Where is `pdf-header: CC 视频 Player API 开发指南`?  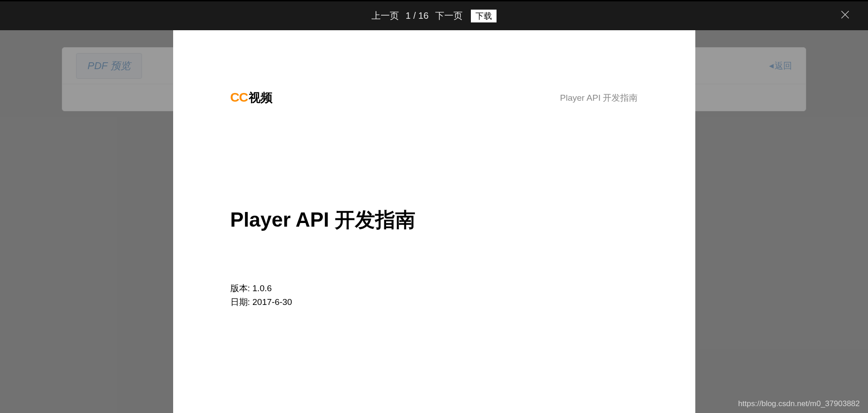 pdf-header: CC 视频 Player API 开发指南 is located at coordinates (434, 98).